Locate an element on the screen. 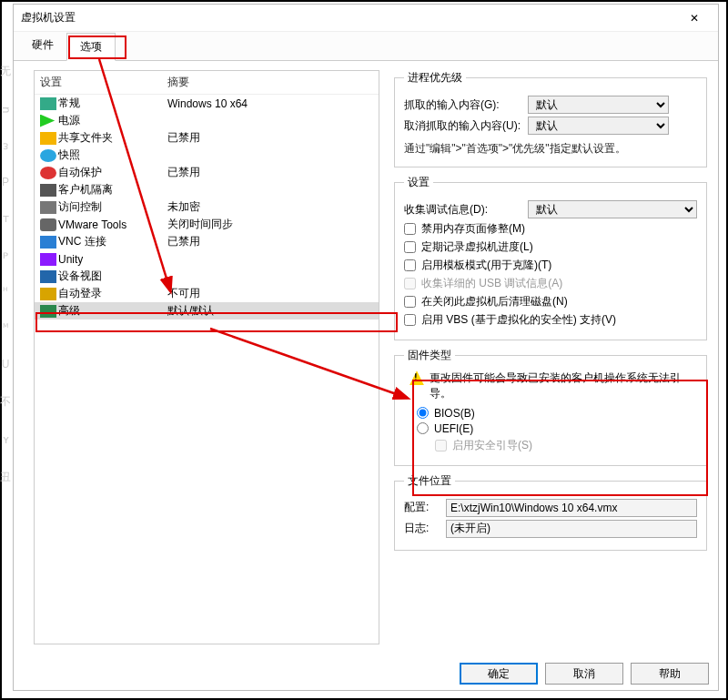  label-ungrabbed: 取消抓取的输入内容(U): is located at coordinates (463, 126).